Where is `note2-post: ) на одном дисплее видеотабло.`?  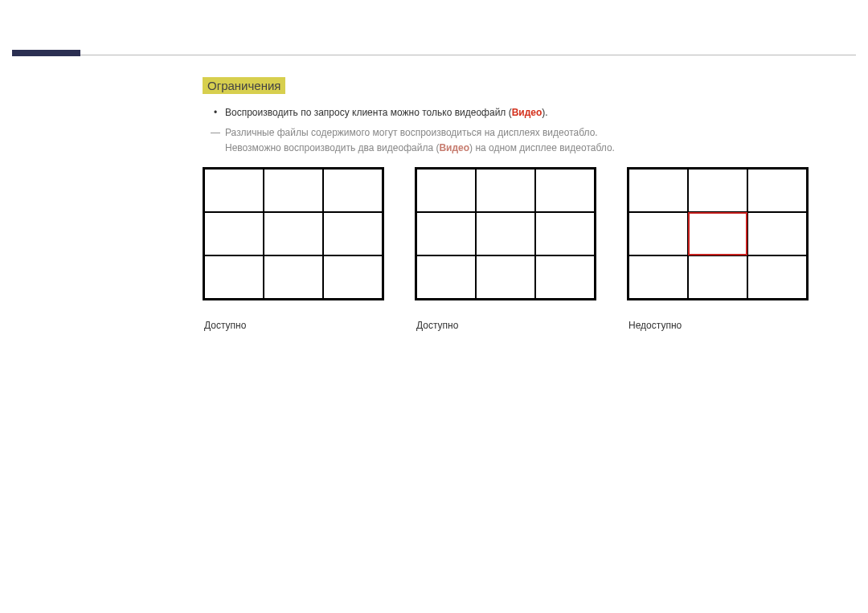
note2-post: ) на одном дисплее видеотабло. is located at coordinates (542, 148).